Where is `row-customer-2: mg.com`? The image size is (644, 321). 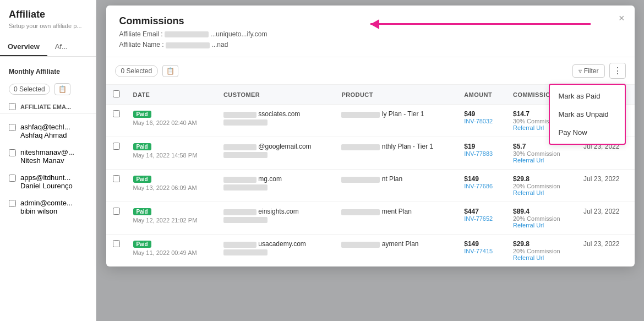 row-customer-2: mg.com is located at coordinates (276, 186).